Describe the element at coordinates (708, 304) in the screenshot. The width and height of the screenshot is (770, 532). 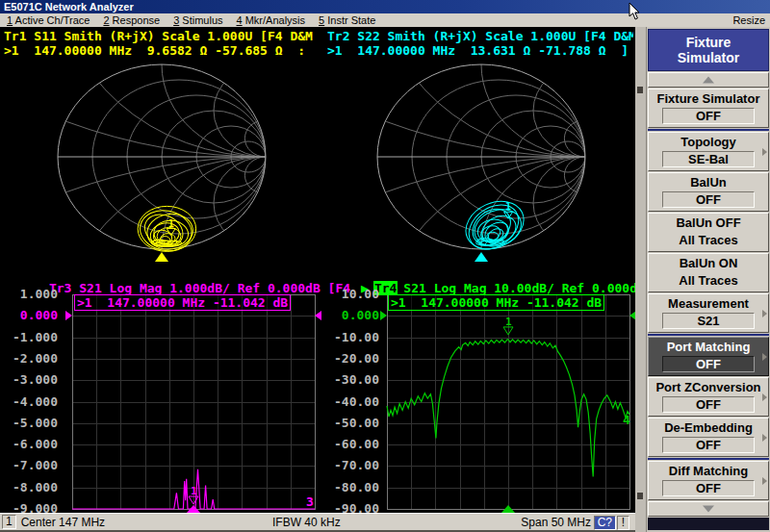
I see `softkey-label: Measurement` at that location.